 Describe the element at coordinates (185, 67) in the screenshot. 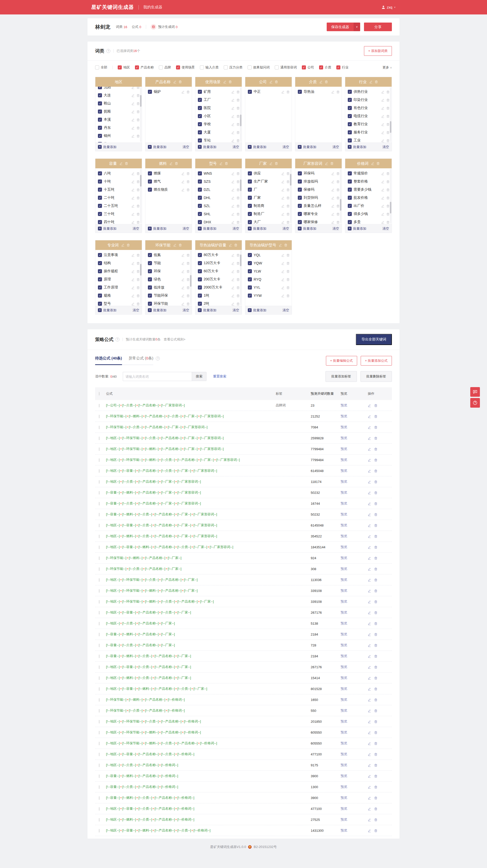

I see `filter-使用场景: ✓使用场景` at that location.